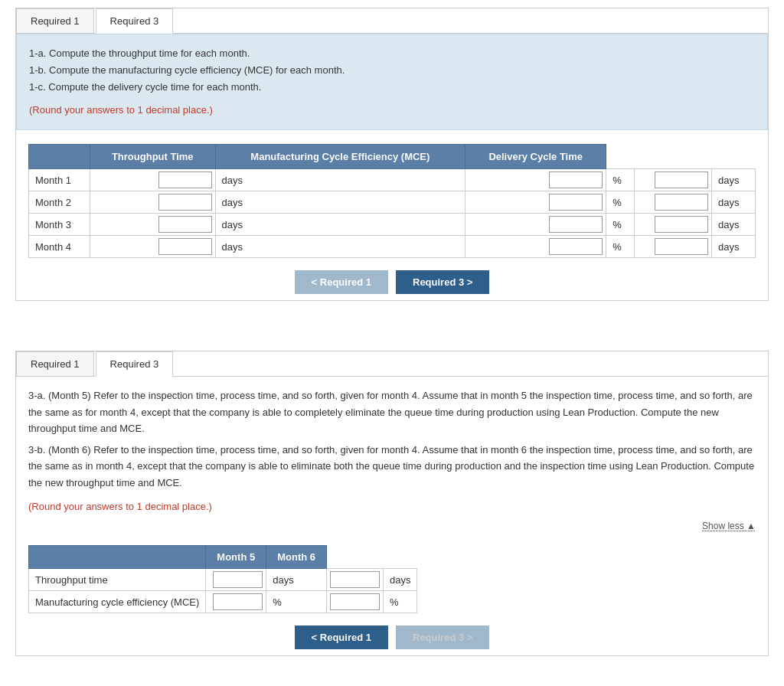 Image resolution: width=784 pixels, height=686 pixels. What do you see at coordinates (681, 247) in the screenshot?
I see `delivery-month4-input` at bounding box center [681, 247].